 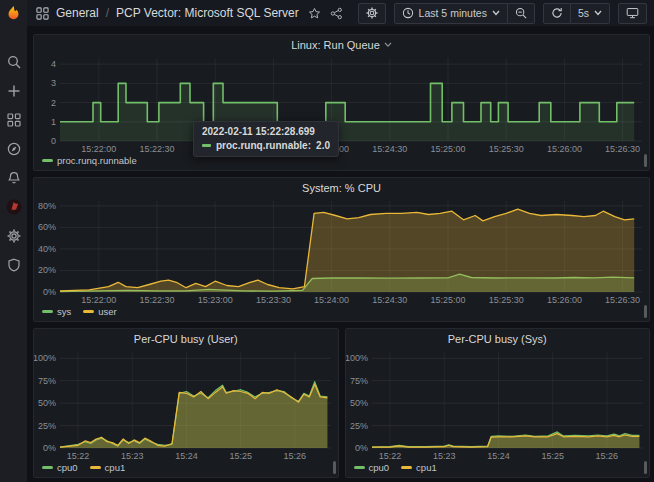 What do you see at coordinates (14, 149) in the screenshot?
I see `compass-icon` at bounding box center [14, 149].